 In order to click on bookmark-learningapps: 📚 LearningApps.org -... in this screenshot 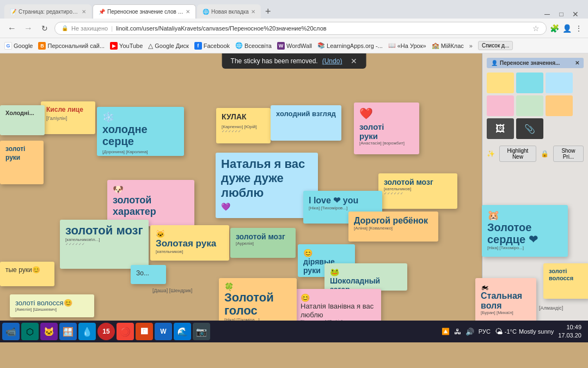, I will do `click(350, 46)`.